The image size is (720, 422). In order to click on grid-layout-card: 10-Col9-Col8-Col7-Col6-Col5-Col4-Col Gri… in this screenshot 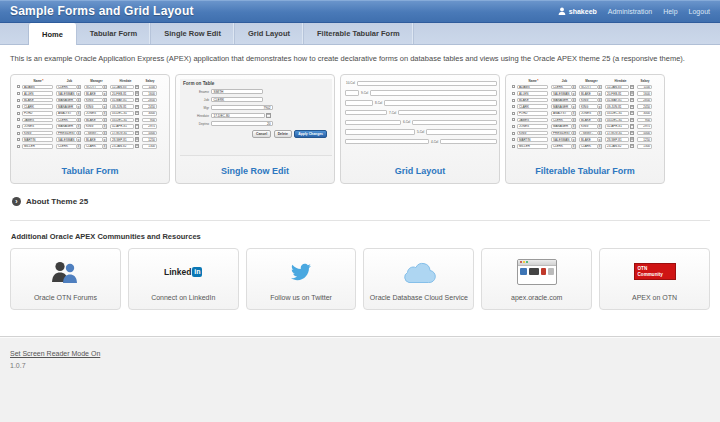, I will do `click(420, 129)`.